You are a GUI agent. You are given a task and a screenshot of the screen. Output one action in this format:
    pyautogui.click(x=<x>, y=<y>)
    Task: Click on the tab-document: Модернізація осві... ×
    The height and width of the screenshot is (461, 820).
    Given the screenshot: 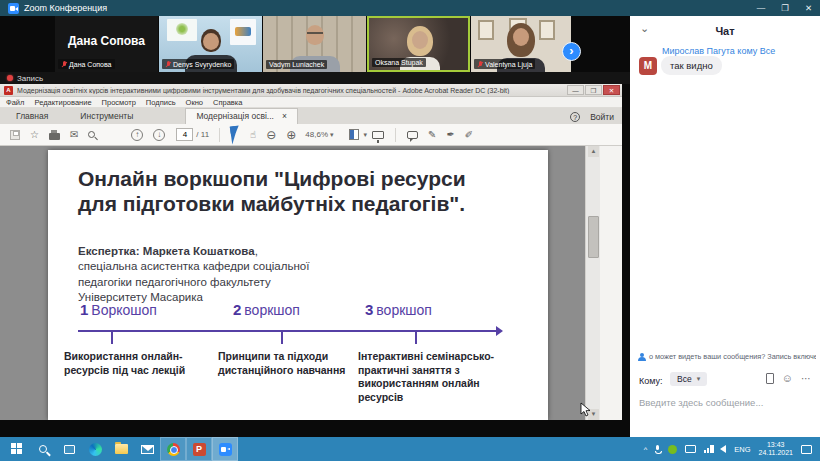 What is the action you would take?
    pyautogui.click(x=242, y=116)
    